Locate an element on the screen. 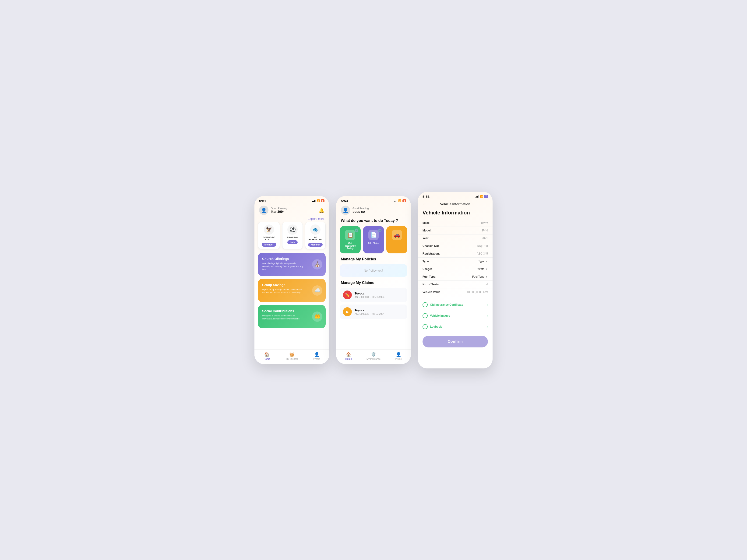  what-todo-heading: What do you want to do Today ? is located at coordinates (374, 222).